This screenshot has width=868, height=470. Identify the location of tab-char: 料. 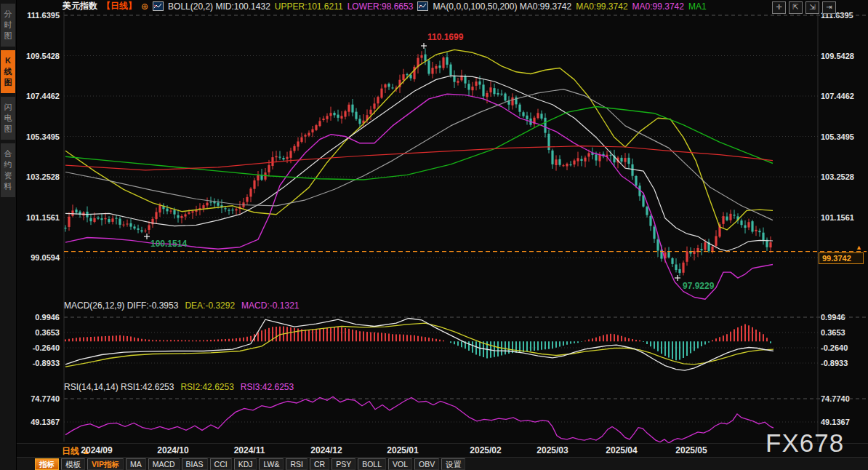
(8, 186).